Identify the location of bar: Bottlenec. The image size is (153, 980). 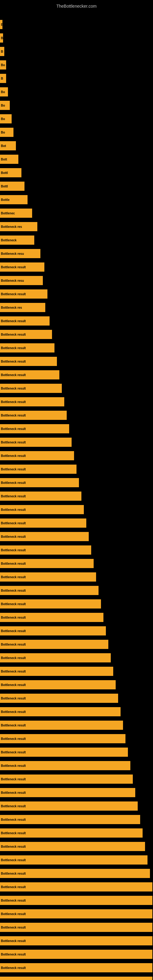
(16, 213).